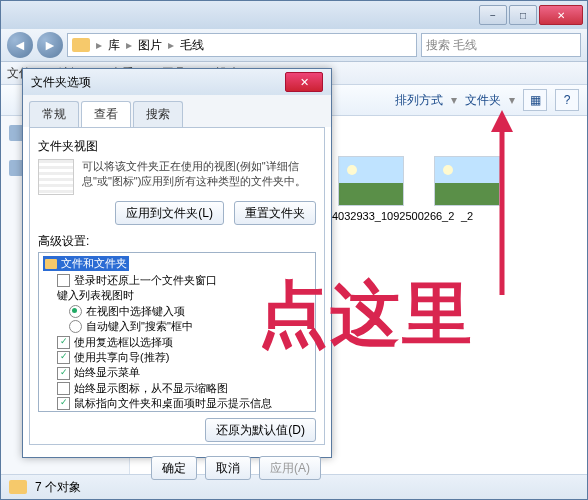  I want to click on advanced-item: ✓鼠标指向文件夹和桌面项时显示提示信息, so click(177, 404).